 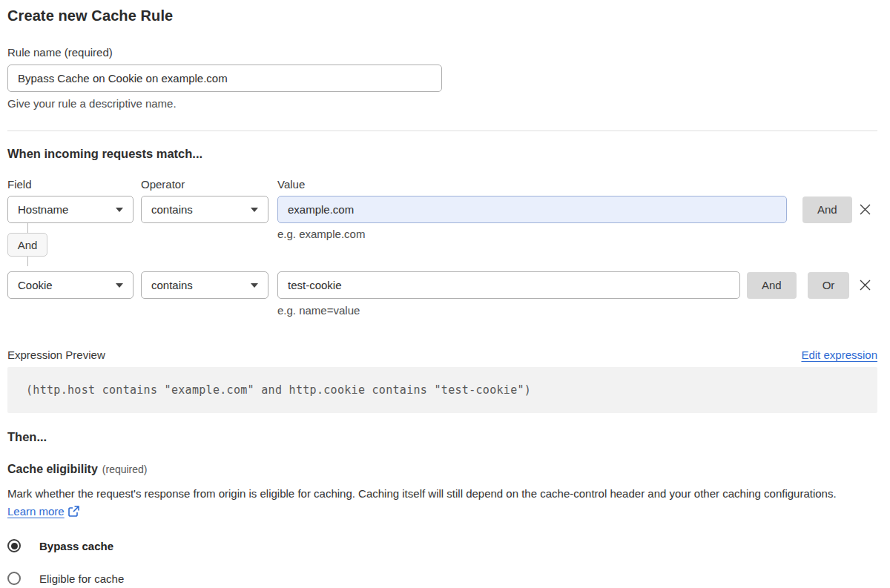 What do you see at coordinates (43, 209) in the screenshot?
I see `field-select-1-value: Hostname` at bounding box center [43, 209].